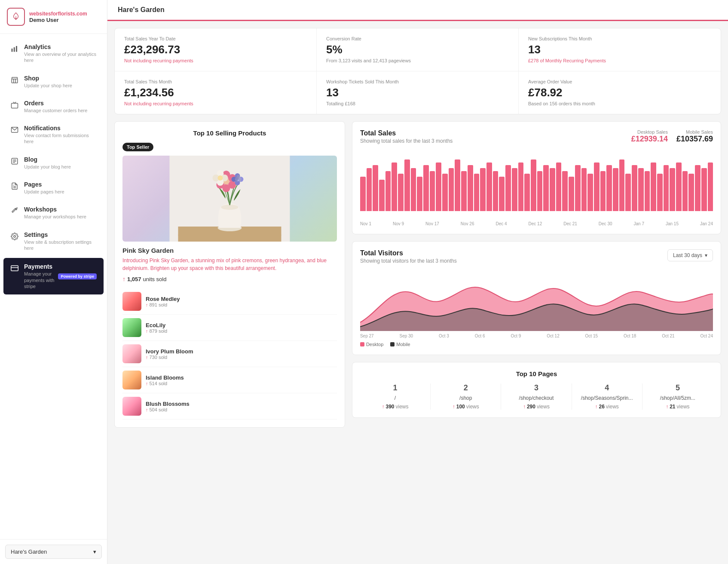  I want to click on notifications-nav-text: Notifications View contact form submissi…, so click(60, 135).